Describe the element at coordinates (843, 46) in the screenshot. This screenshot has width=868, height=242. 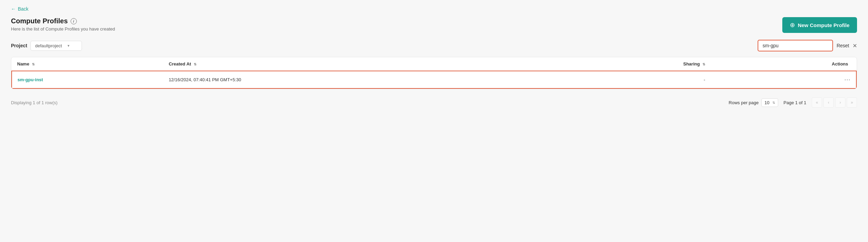
I see `reset-button: Reset` at that location.